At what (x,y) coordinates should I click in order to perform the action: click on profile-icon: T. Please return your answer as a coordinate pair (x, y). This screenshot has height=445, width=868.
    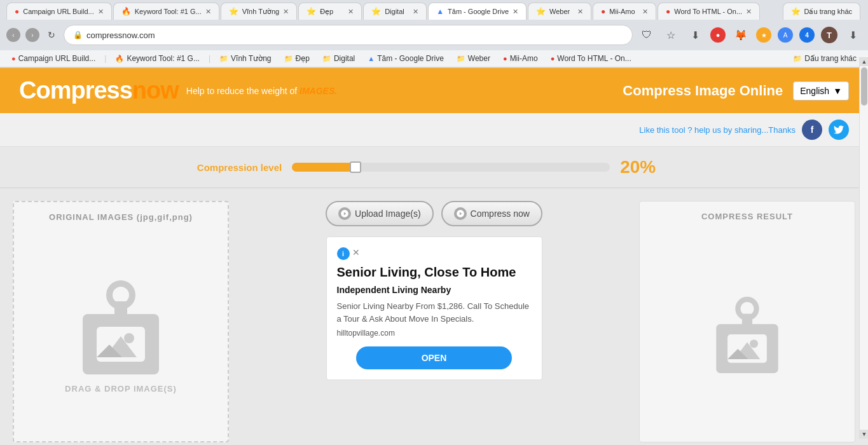
    Looking at the image, I should click on (829, 35).